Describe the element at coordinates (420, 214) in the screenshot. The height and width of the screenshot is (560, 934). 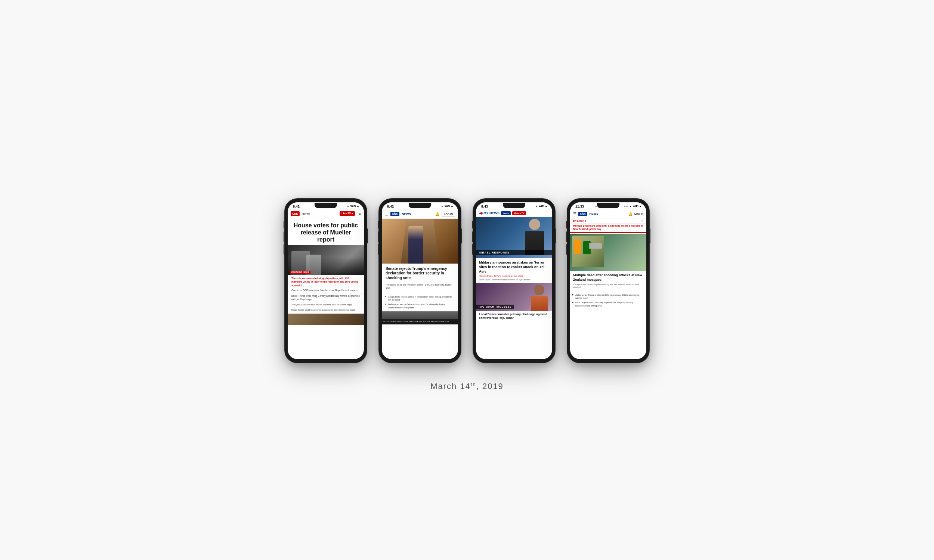
I see `abc-nav: ☰ abc NEWS 🔔 LOG IN` at that location.